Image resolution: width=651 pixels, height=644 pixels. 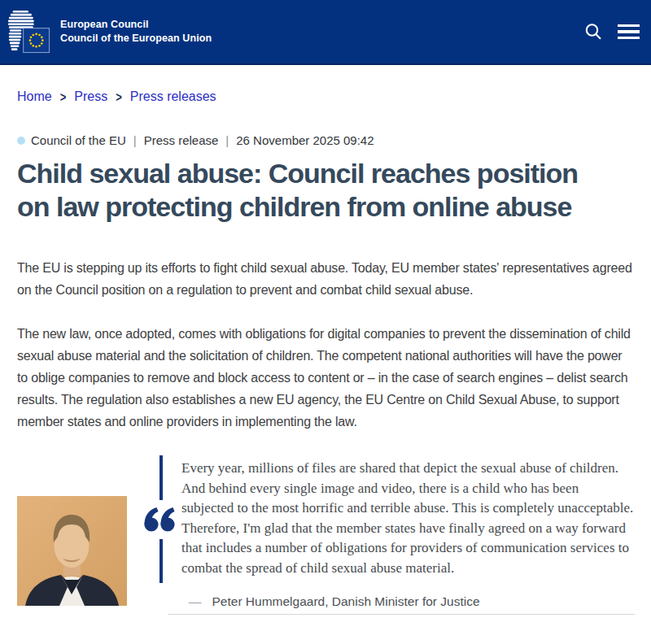 What do you see at coordinates (326, 174) in the screenshot?
I see `page-title-line1: Child sexual abuse: Council reaches posi…` at bounding box center [326, 174].